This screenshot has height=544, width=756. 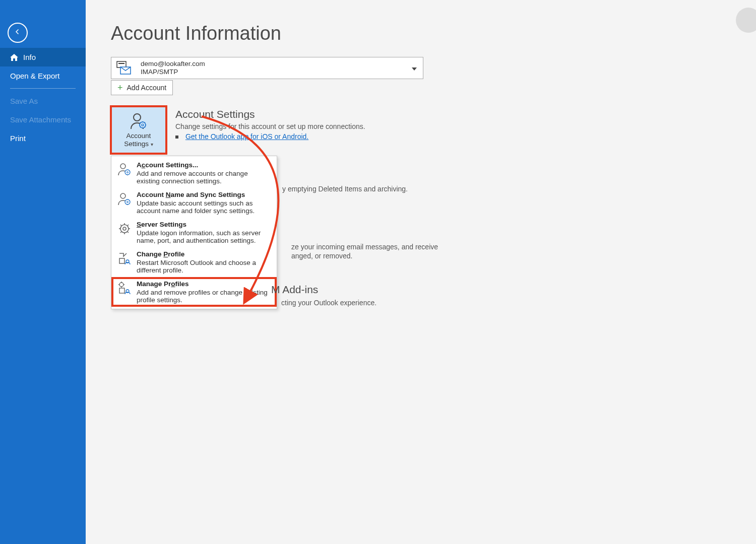 What do you see at coordinates (18, 138) in the screenshot?
I see `sidebar-item-label: Print` at bounding box center [18, 138].